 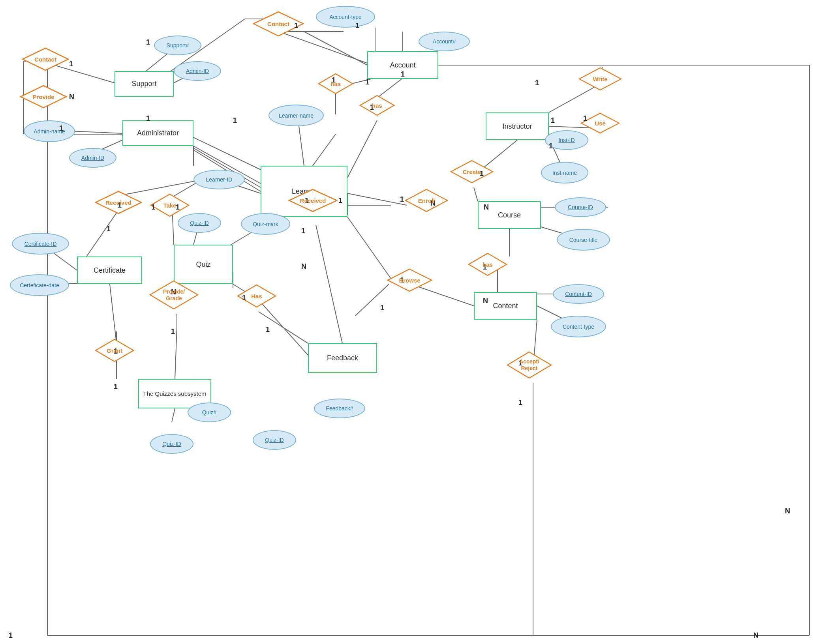 I want to click on attr-certificate-date: Certeficate-date, so click(x=39, y=285).